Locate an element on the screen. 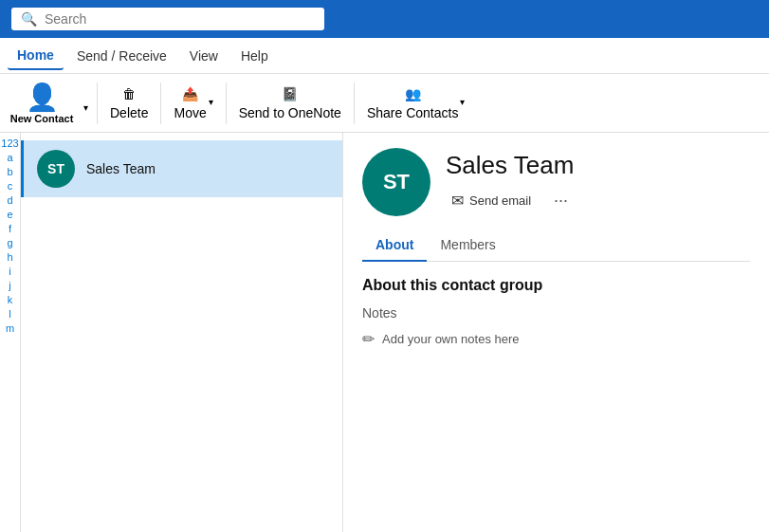  index-item-k: k is located at coordinates (10, 300).